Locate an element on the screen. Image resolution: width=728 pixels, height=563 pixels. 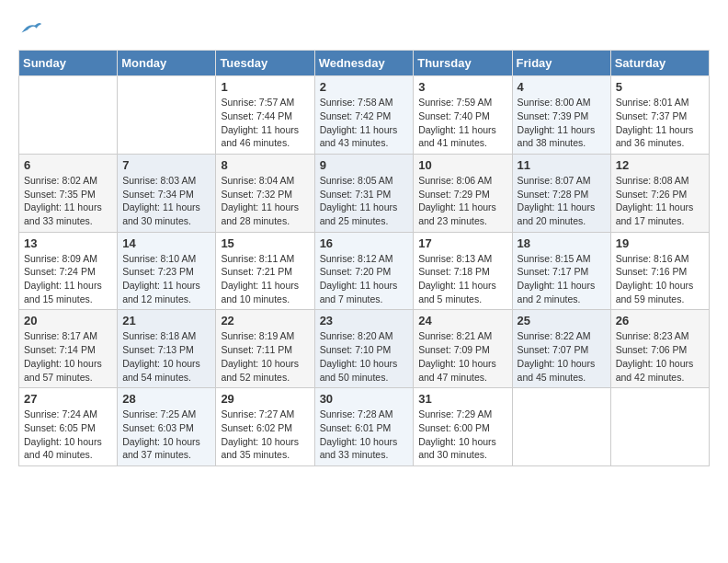
day-info: Sunrise: 8:21 AM Sunset: 7:09 PM Dayligh… is located at coordinates (462, 357).